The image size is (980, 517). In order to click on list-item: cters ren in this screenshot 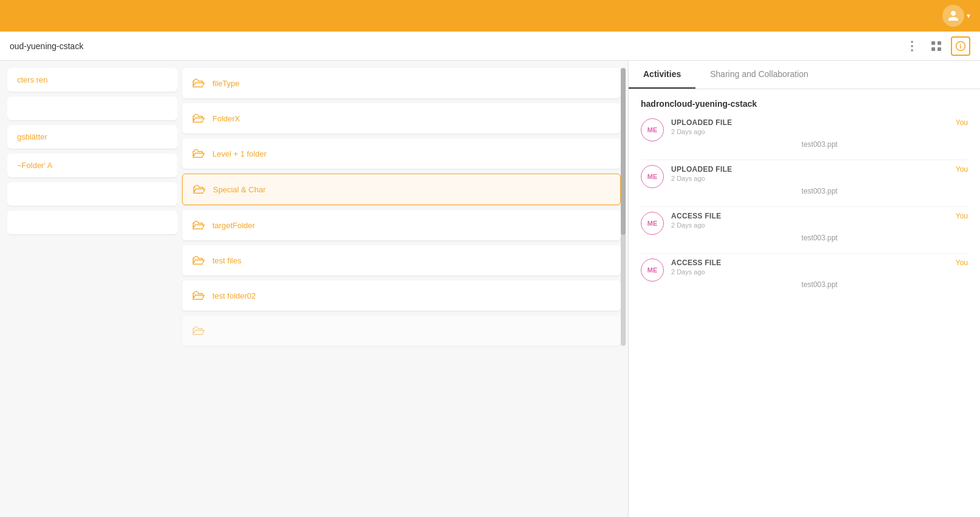, I will do `click(92, 80)`.